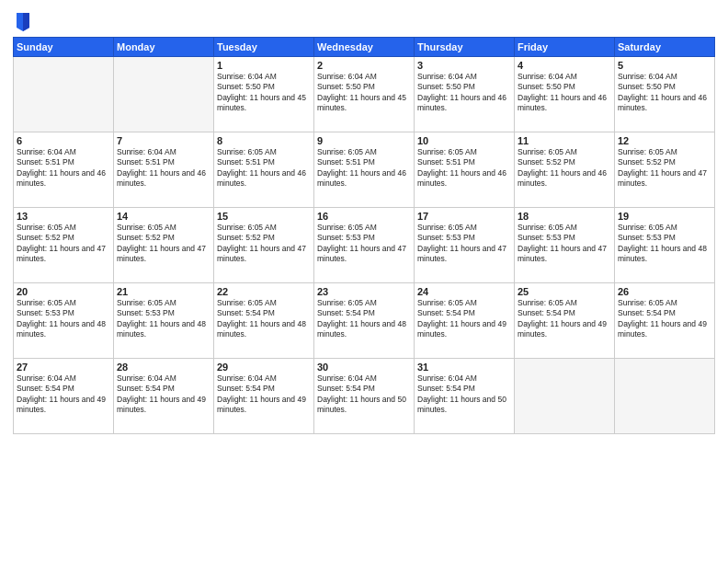 The width and height of the screenshot is (728, 563). I want to click on day-number: 3, so click(464, 65).